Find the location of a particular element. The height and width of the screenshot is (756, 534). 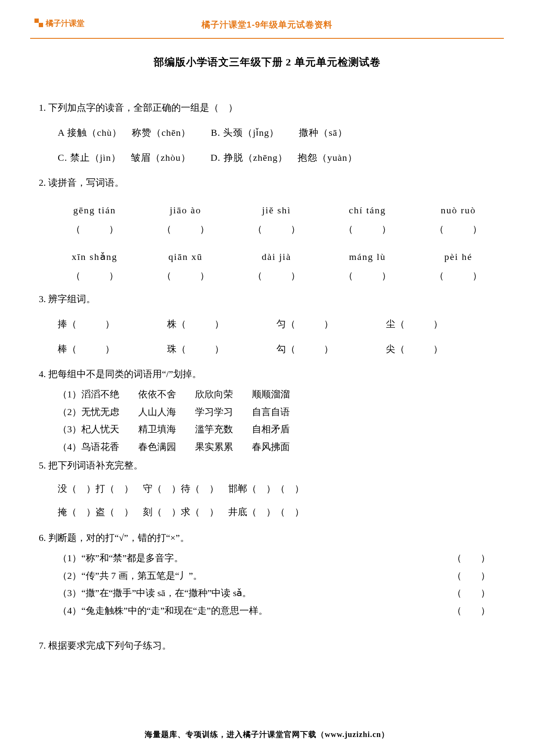

pinyin-cell: xīn shǎng is located at coordinates (95, 257).